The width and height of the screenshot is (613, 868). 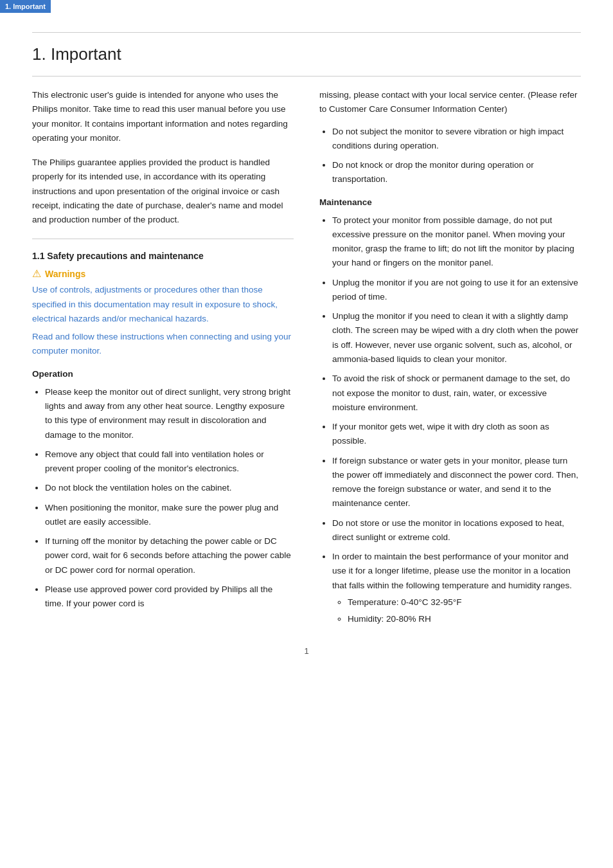 I want to click on list-item: Do not store or use the monitor in locat…, so click(x=456, y=531).